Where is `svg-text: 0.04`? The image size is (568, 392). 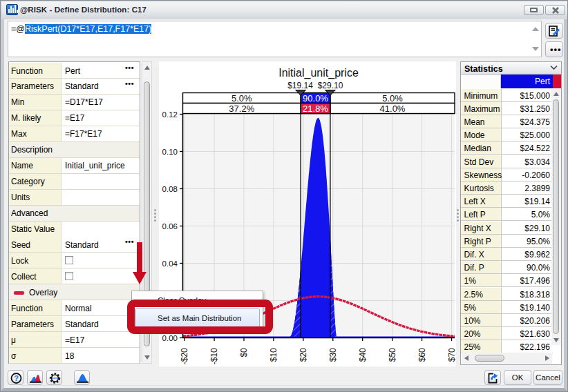
svg-text: 0.04 is located at coordinates (170, 264).